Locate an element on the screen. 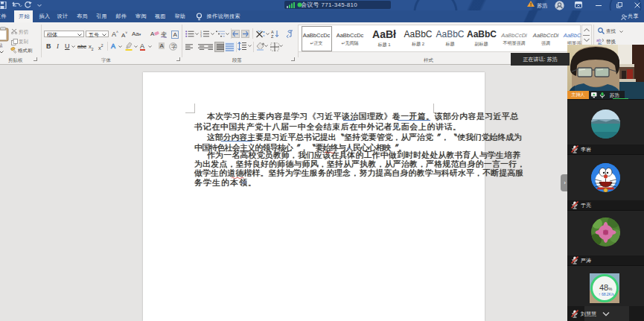 This screenshot has height=321, width=644. svg-text: Z is located at coordinates (272, 36).